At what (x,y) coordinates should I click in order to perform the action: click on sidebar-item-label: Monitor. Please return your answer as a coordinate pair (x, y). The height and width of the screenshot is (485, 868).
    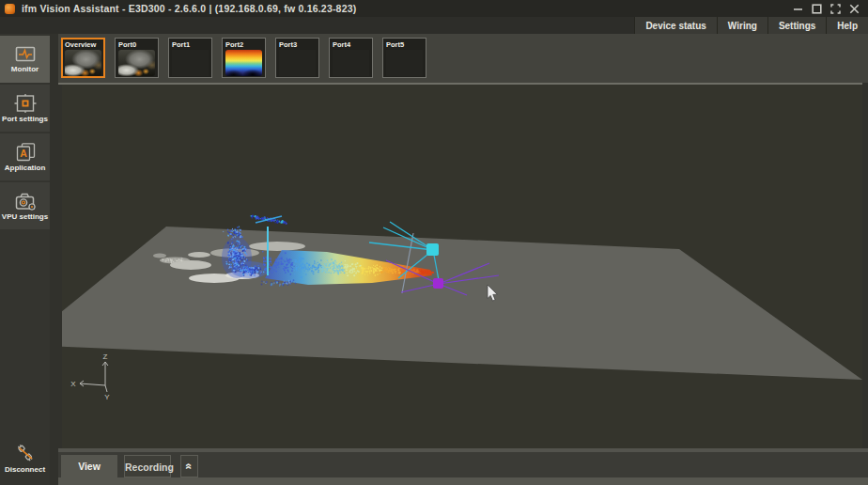
    Looking at the image, I should click on (24, 70).